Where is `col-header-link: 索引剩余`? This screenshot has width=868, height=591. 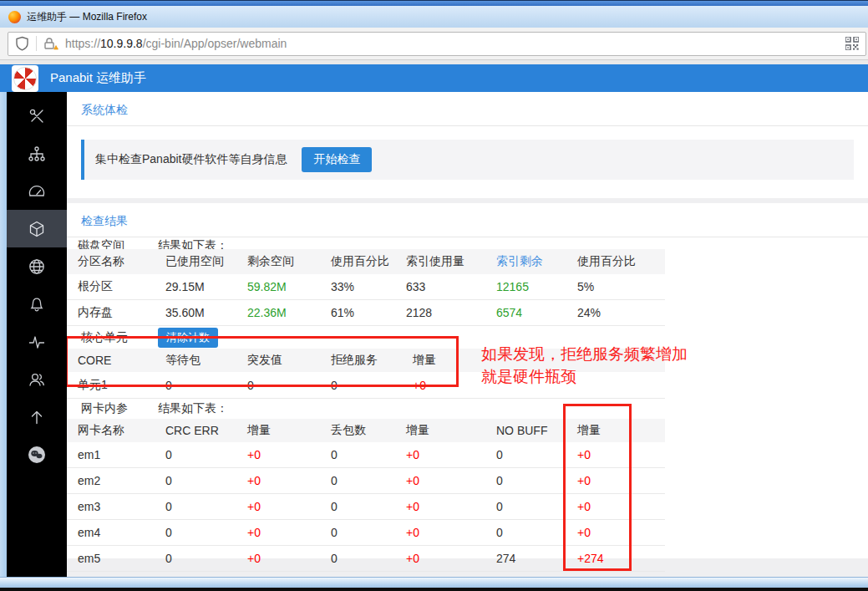
col-header-link: 索引剩余 is located at coordinates (536, 262).